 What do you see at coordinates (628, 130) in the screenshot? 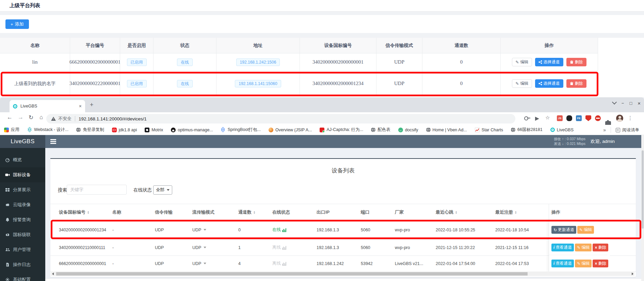
I see `reading-list-button: 阅读清单` at bounding box center [628, 130].